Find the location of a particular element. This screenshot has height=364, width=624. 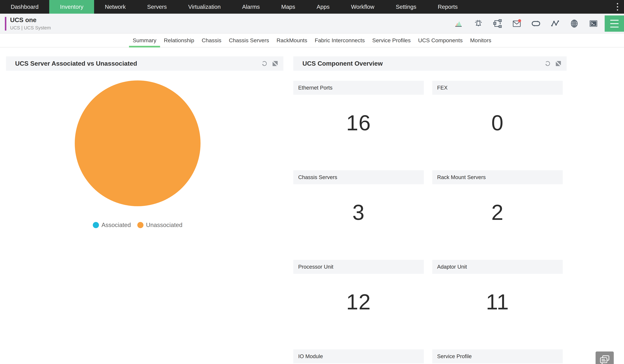

tab-chassis-servers: Chassis Servers is located at coordinates (249, 40).